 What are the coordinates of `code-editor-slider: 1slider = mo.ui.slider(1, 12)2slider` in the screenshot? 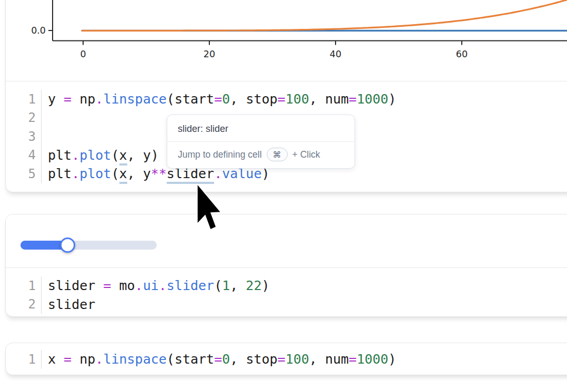 It's located at (286, 292).